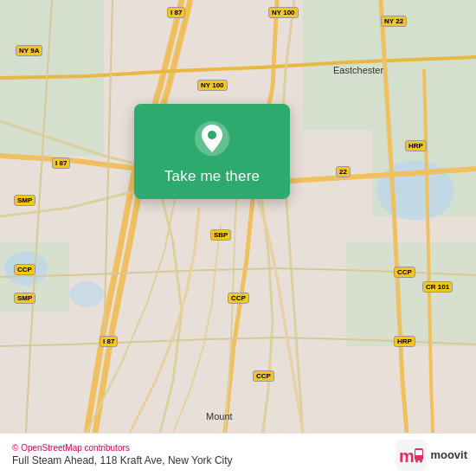 Image resolution: width=476 pixels, height=476 pixels. Describe the element at coordinates (438, 287) in the screenshot. I see `badge-cr101: CR 101` at that location.